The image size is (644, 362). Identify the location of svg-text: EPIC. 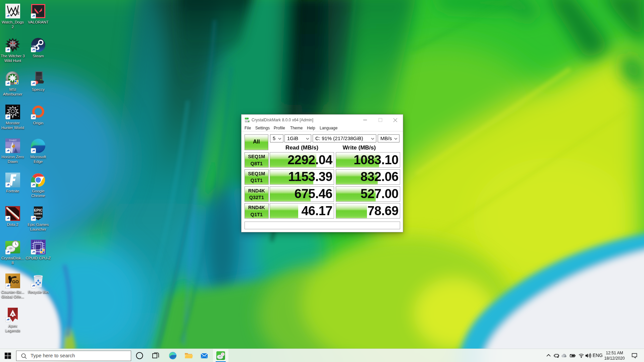
(38, 210).